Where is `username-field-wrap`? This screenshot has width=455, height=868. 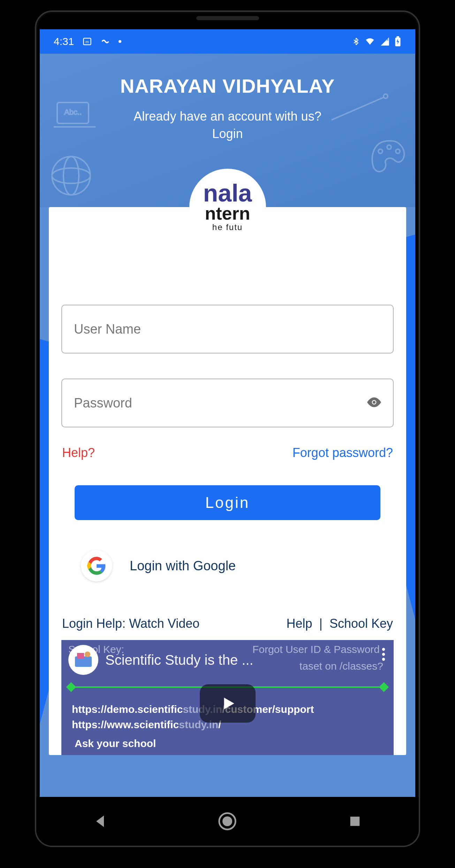
username-field-wrap is located at coordinates (227, 329).